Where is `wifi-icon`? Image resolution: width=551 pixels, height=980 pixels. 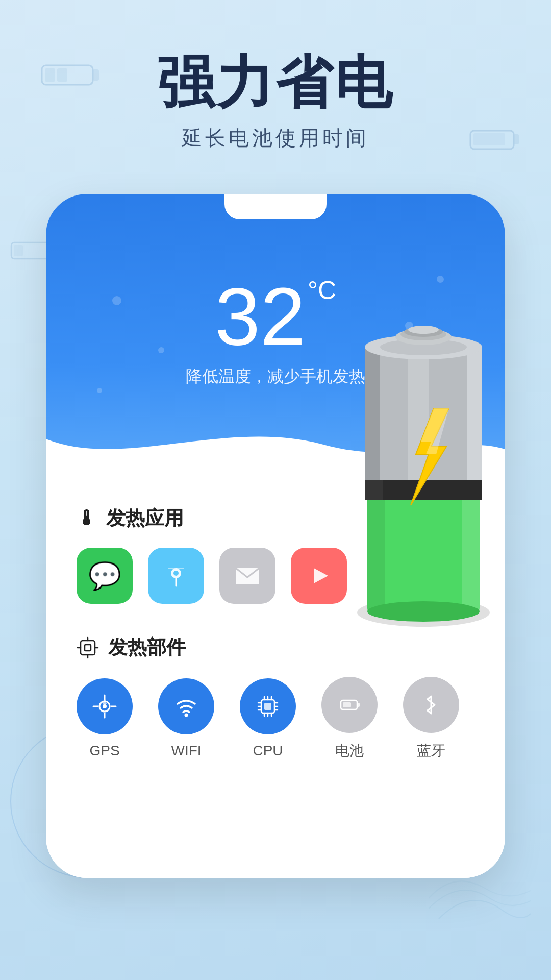
wifi-icon is located at coordinates (186, 706).